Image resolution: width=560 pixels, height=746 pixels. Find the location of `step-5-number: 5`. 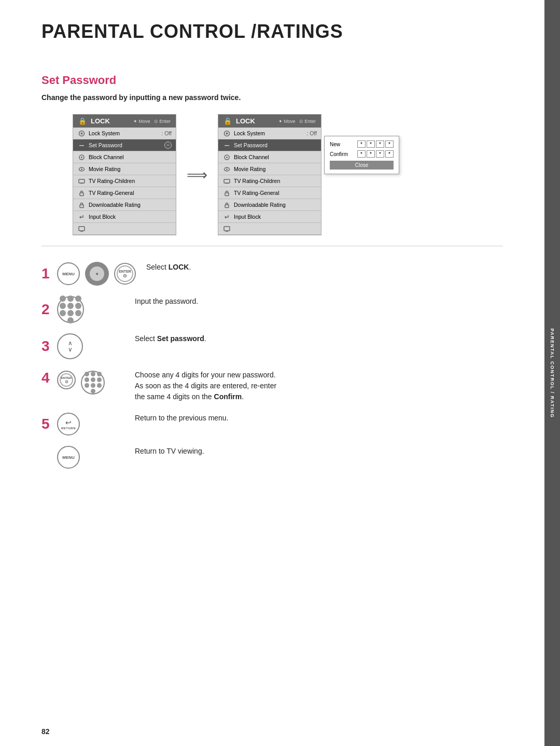

step-5-number: 5 is located at coordinates (47, 424).